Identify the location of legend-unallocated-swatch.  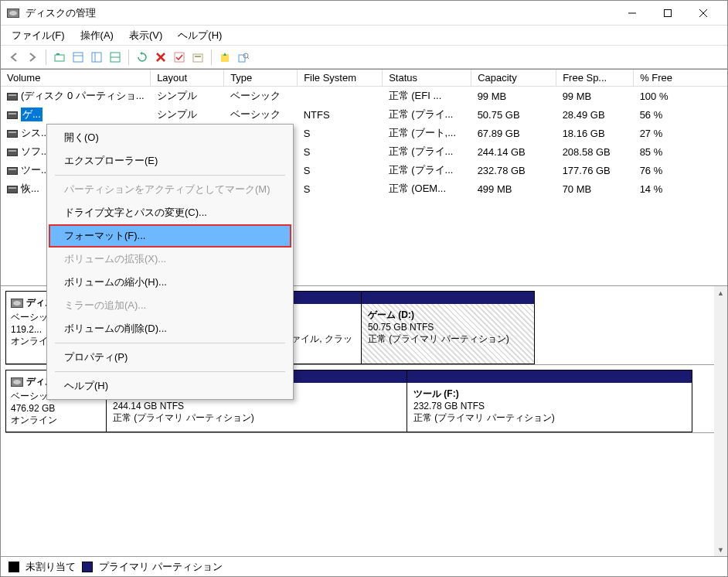
(14, 567).